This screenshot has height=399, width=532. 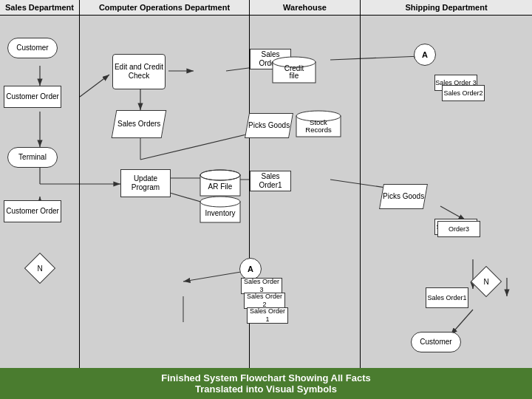 What do you see at coordinates (266, 7) in the screenshot?
I see `header: Sales Department Computer Operations Dep…` at bounding box center [266, 7].